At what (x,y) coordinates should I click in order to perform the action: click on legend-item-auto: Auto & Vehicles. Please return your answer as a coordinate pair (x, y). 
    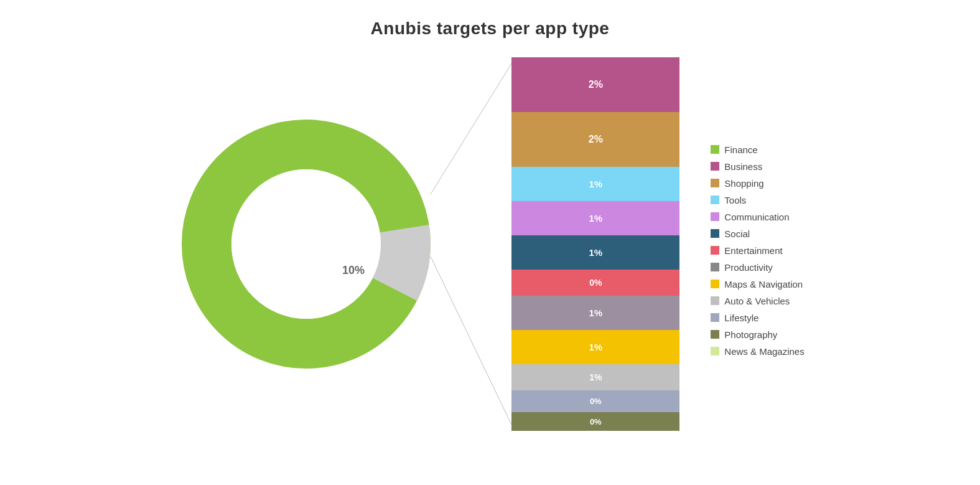
    Looking at the image, I should click on (757, 301).